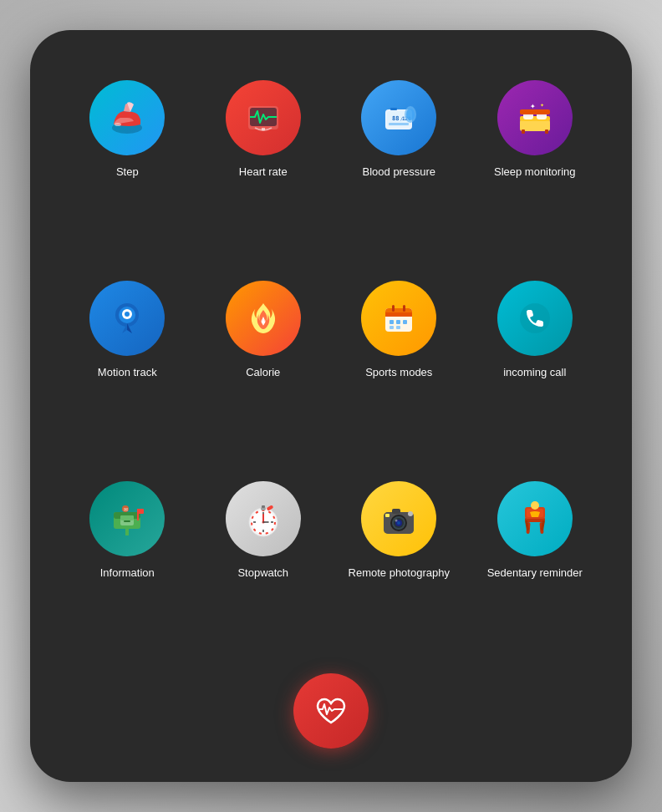 This screenshot has width=662, height=812. Describe the element at coordinates (127, 318) in the screenshot. I see `motion-icon-circle` at that location.